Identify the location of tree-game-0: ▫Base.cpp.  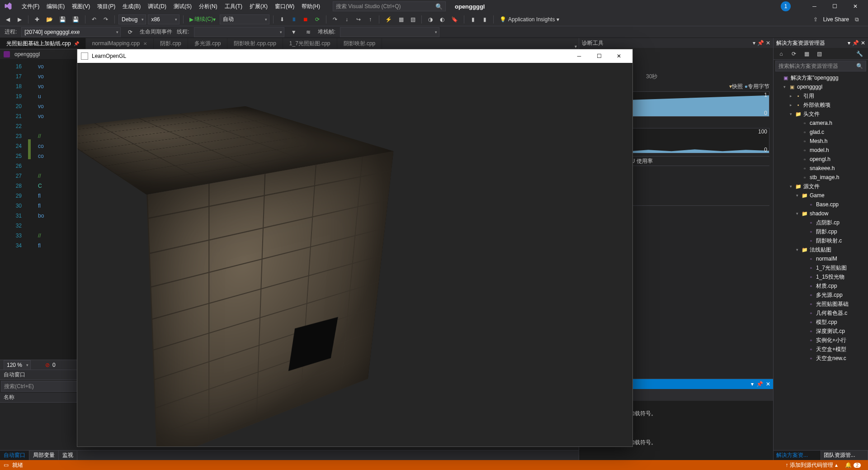
(821, 204).